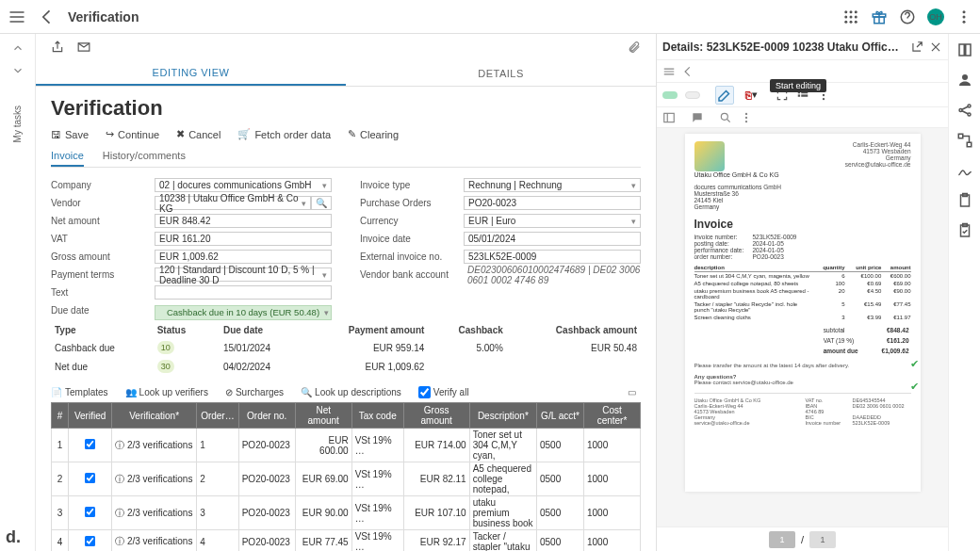 This screenshot has width=980, height=551. I want to click on avatar: OH, so click(936, 17).